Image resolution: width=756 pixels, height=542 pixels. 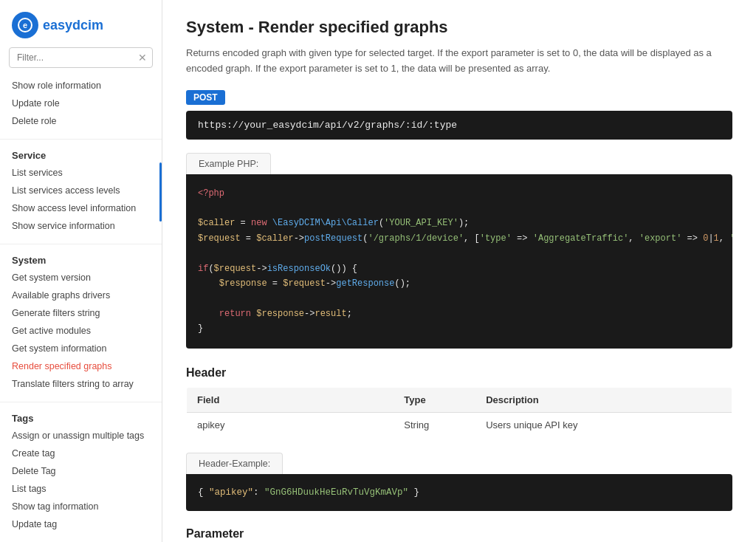 What do you see at coordinates (459, 27) in the screenshot?
I see `page-title: System - Render specified graphs` at bounding box center [459, 27].